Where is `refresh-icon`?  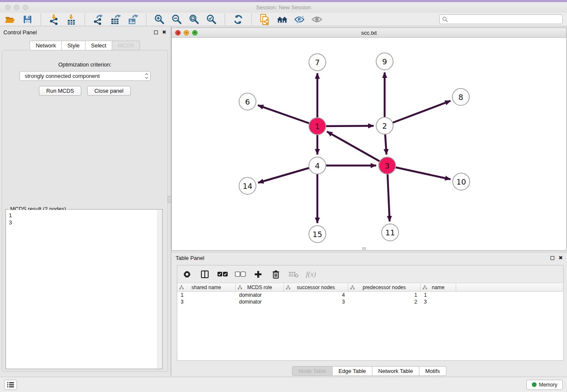 refresh-icon is located at coordinates (238, 19).